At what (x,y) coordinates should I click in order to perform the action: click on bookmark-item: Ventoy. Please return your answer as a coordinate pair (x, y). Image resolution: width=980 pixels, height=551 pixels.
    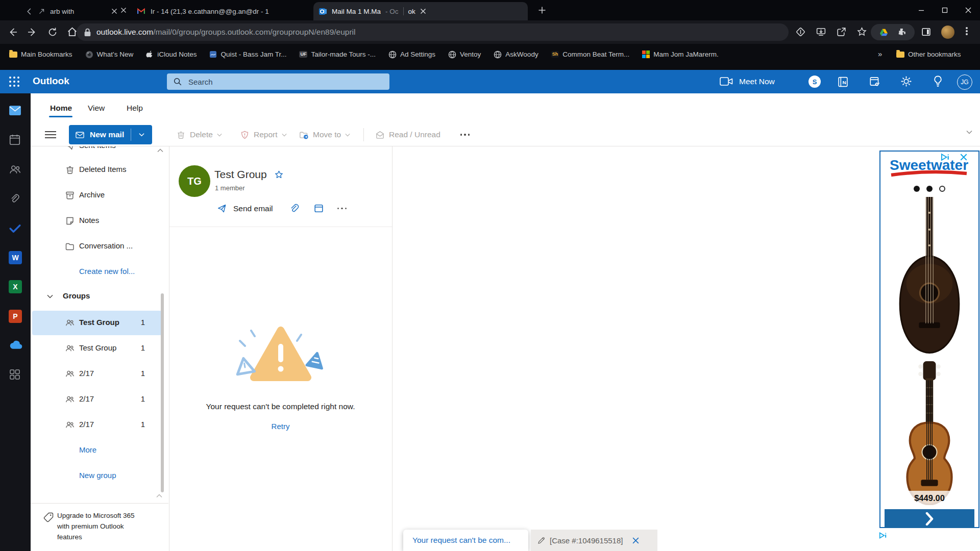
    Looking at the image, I should click on (464, 55).